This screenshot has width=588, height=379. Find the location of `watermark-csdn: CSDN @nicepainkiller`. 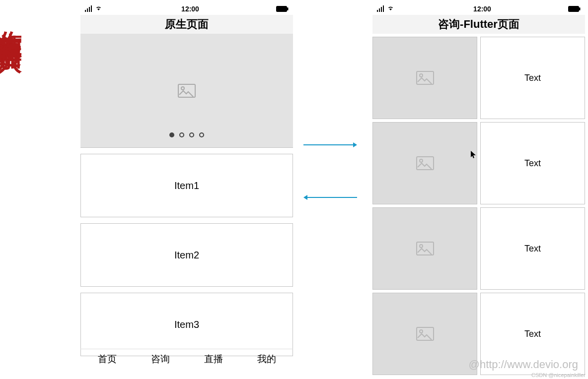

watermark-csdn: CSDN @nicepainkiller is located at coordinates (558, 375).